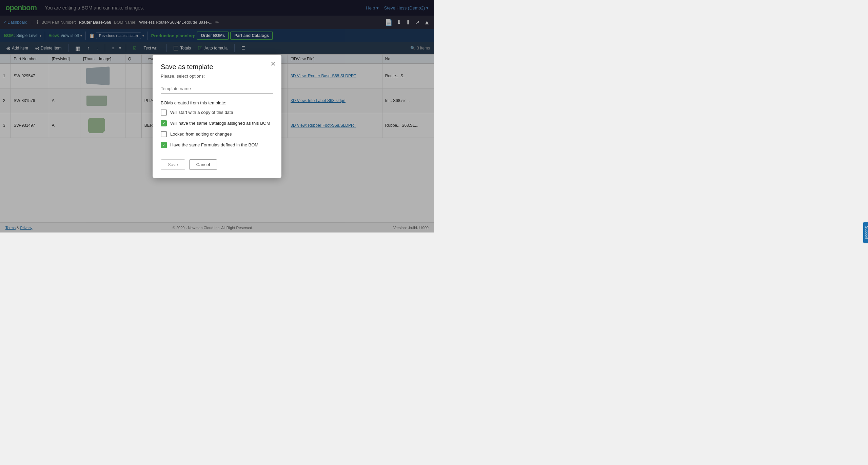 This screenshot has height=465, width=868. Describe the element at coordinates (201, 134) in the screenshot. I see `option-3-label: Locked from editing or changes` at that location.